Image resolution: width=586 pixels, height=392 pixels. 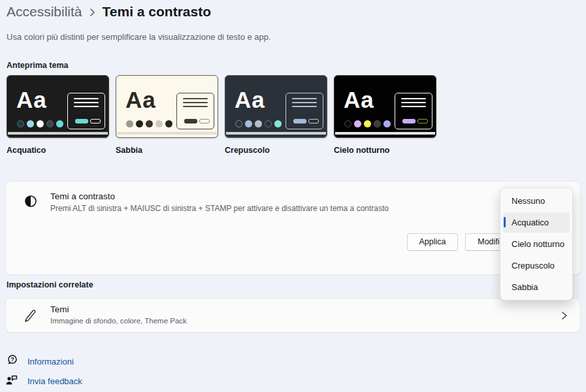 What do you see at coordinates (533, 265) in the screenshot?
I see `dropdown-item-label: Crepuscolo` at bounding box center [533, 265].